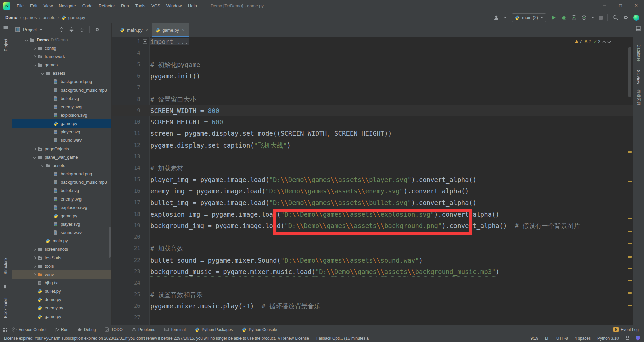 This screenshot has width=644, height=342. I want to click on user-dropdown-icon, so click(505, 18).